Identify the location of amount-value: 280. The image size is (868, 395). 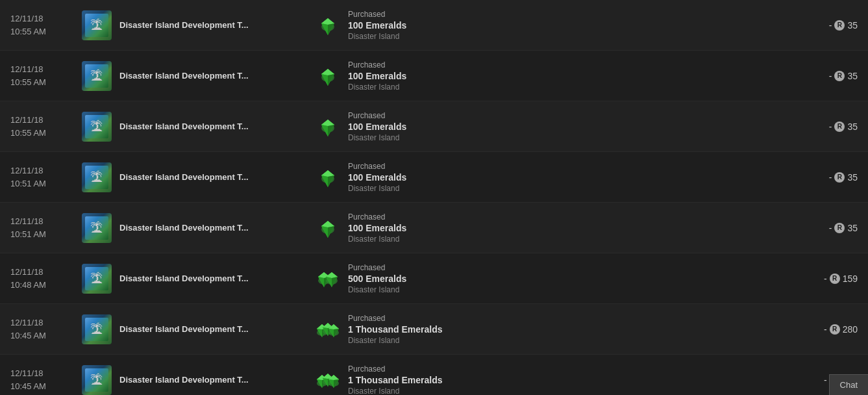
(850, 329).